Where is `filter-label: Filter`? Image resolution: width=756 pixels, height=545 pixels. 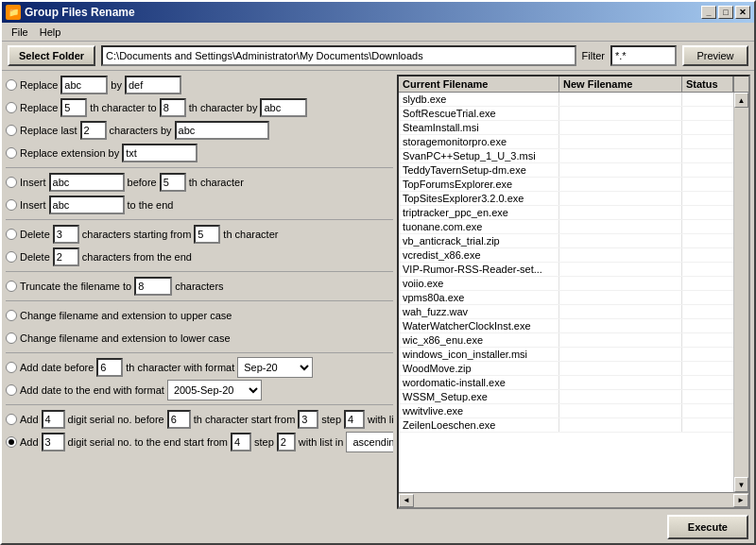 filter-label: Filter is located at coordinates (593, 56).